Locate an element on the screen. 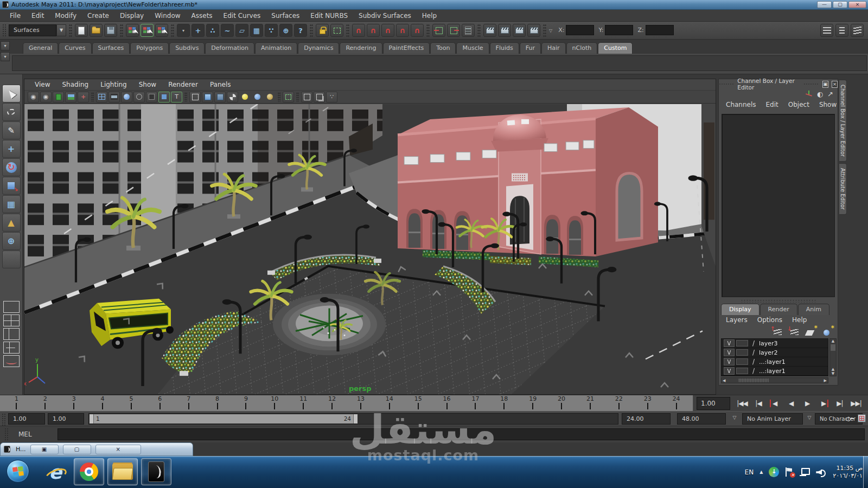  transport-button: |◀ is located at coordinates (758, 403).